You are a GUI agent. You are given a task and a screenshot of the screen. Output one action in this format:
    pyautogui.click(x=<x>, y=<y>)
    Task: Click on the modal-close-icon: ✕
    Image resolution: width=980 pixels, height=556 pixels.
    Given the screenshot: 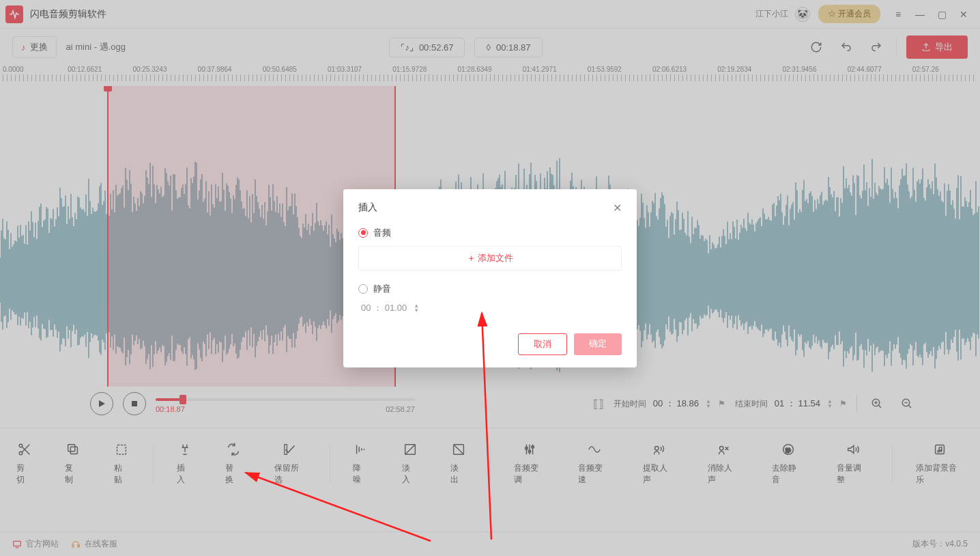 What is the action you would take?
    pyautogui.click(x=617, y=208)
    